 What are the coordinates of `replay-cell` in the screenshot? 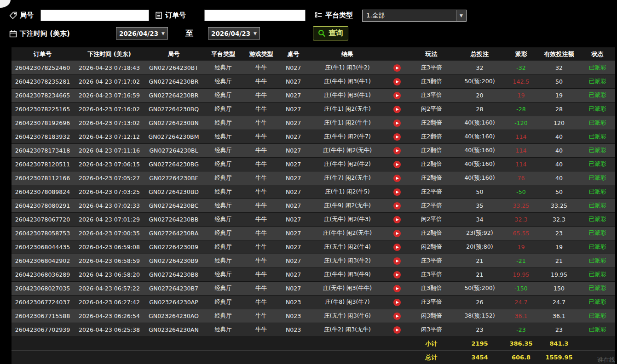 It's located at (397, 137).